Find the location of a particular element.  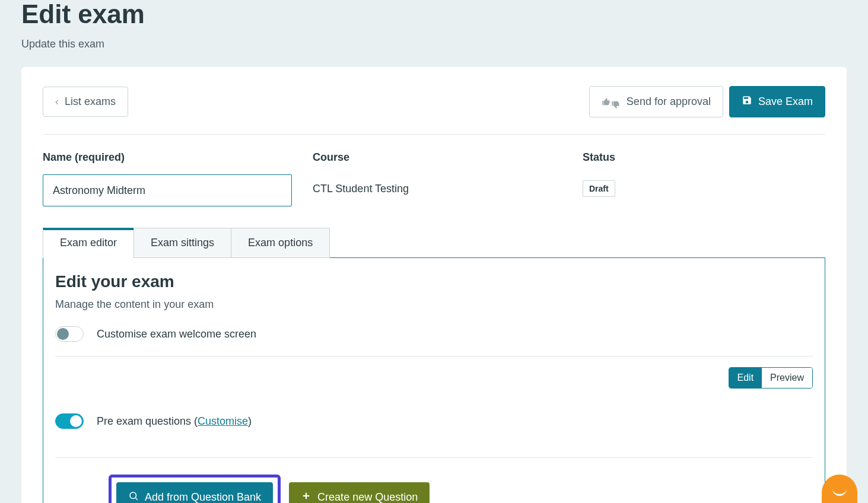

edit-preview-segmented: Edit Preview is located at coordinates (771, 378).